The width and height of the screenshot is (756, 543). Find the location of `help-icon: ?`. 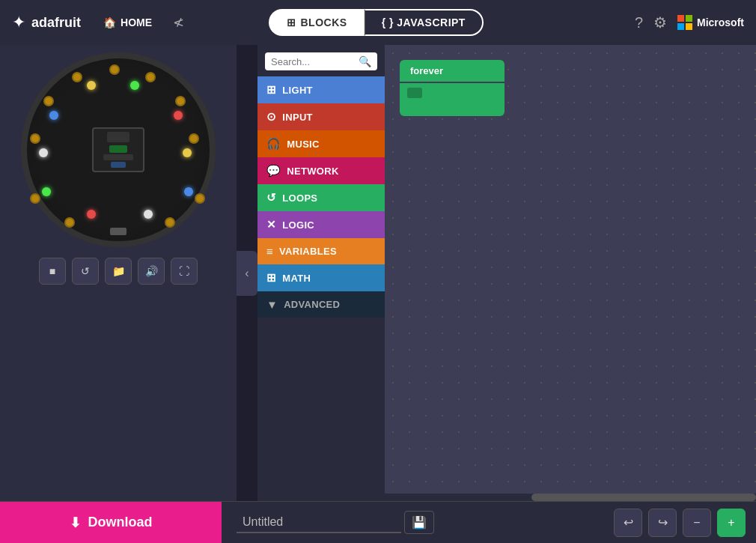

help-icon: ? is located at coordinates (639, 22).